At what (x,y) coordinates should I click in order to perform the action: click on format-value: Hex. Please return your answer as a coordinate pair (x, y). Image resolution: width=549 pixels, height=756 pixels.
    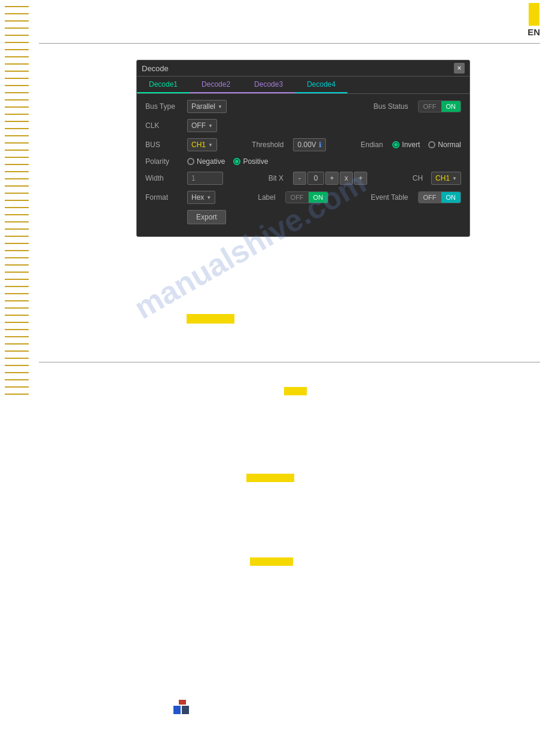
    Looking at the image, I should click on (197, 197).